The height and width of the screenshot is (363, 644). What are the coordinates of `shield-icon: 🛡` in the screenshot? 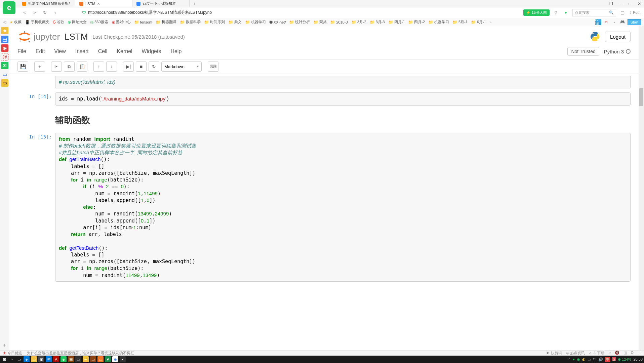 It's located at (84, 13).